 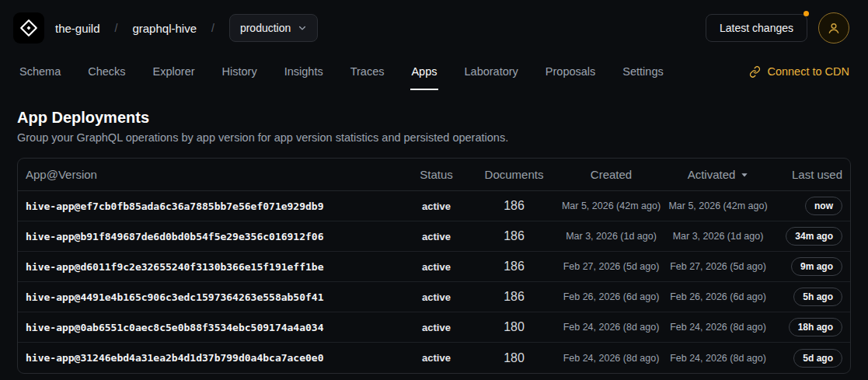 I want to click on table-row: hive-app@b91f849687de6d0bd0b54f5e29e356c…, so click(x=434, y=236).